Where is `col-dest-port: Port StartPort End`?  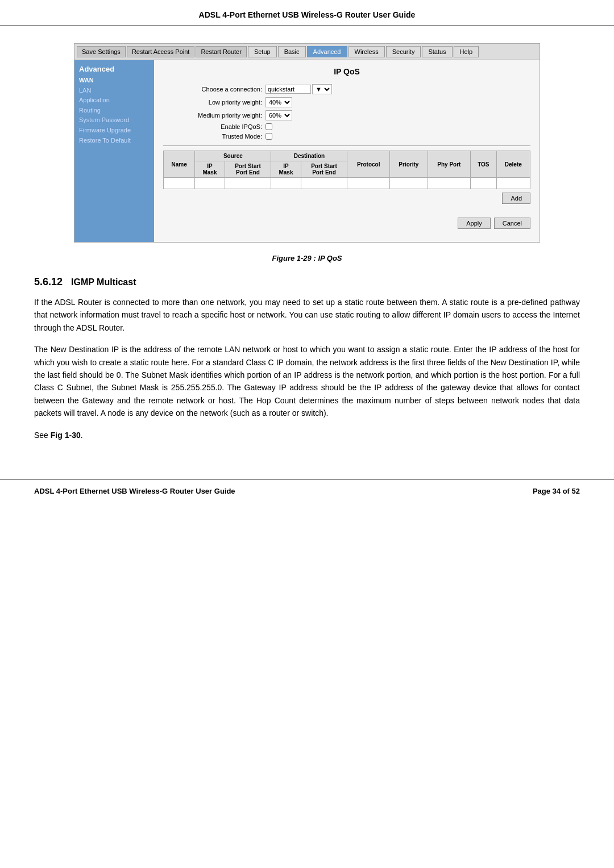 col-dest-port: Port StartPort End is located at coordinates (324, 169).